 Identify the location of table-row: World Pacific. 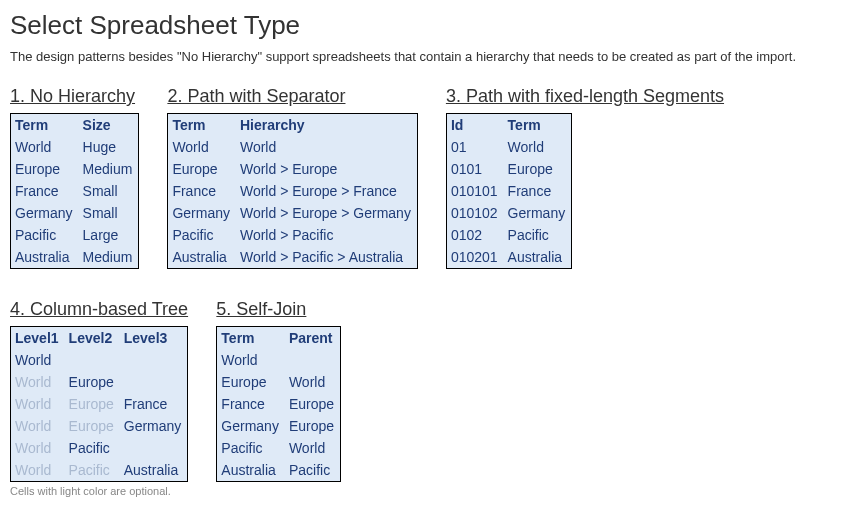
(100, 448).